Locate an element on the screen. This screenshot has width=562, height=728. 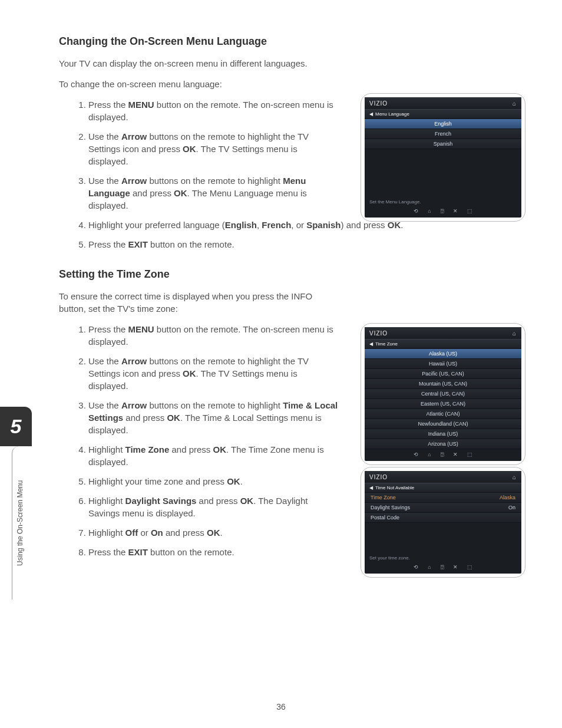
tv-breadcrumb: ◀Menu Language is located at coordinates (443, 114).